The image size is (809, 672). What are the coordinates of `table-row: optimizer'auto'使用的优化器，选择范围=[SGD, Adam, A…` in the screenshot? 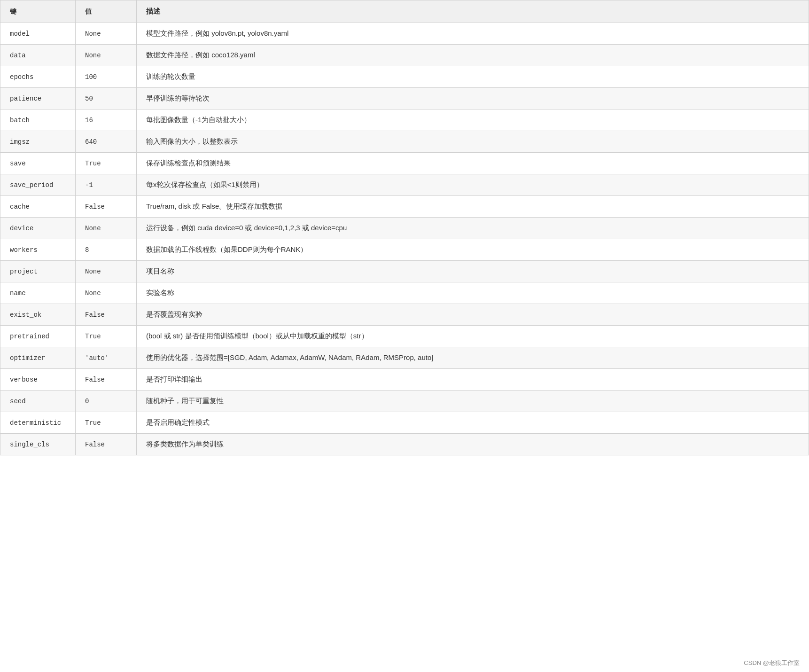 It's located at (405, 358).